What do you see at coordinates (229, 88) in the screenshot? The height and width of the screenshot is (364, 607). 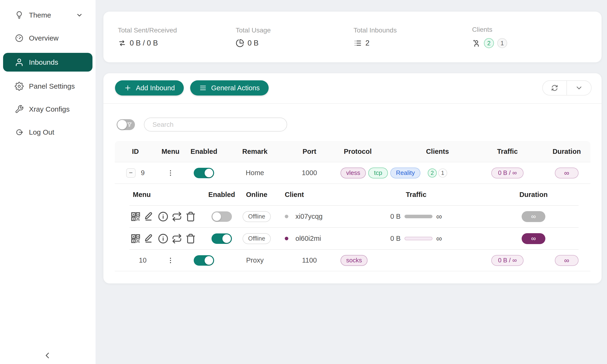 I see `general-actions-button: General Actions` at bounding box center [229, 88].